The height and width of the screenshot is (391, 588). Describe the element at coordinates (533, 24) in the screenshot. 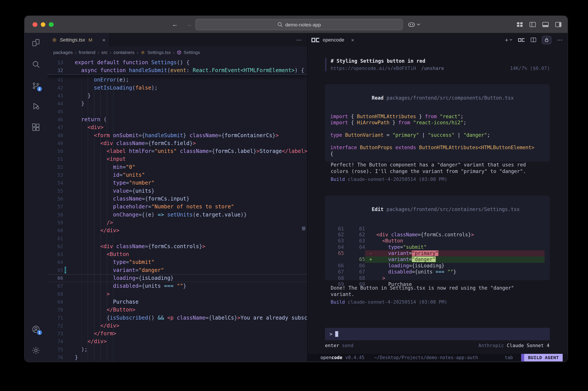

I see `toggle-primary-sidebar-icon` at that location.